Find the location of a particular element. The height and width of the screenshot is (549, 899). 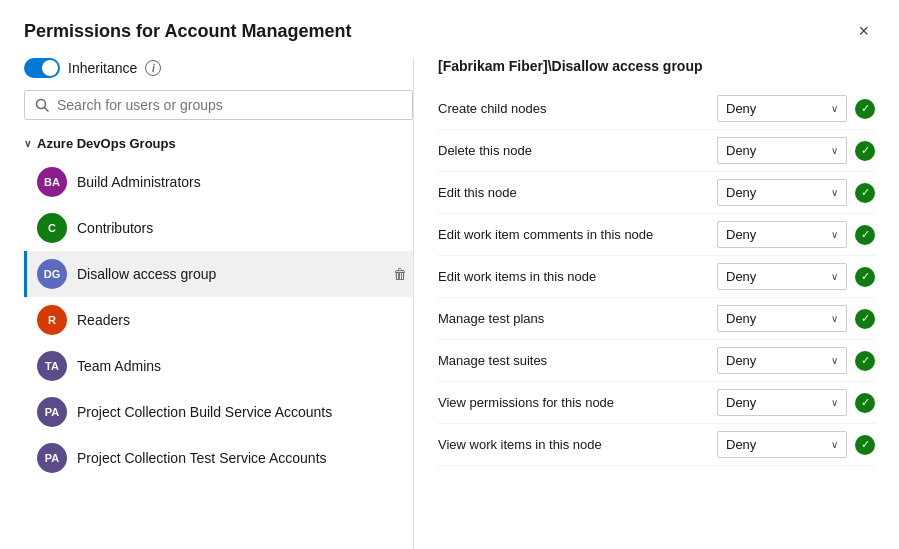

inheritance-toggle is located at coordinates (42, 68).